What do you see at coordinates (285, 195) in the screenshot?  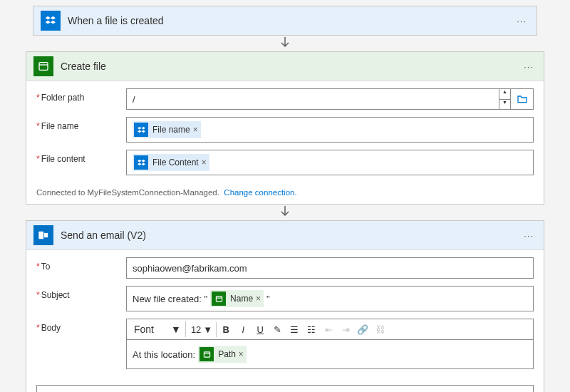 I see `create-file-footer: Connected to MyFileSystemConnection-Mana…` at bounding box center [285, 195].